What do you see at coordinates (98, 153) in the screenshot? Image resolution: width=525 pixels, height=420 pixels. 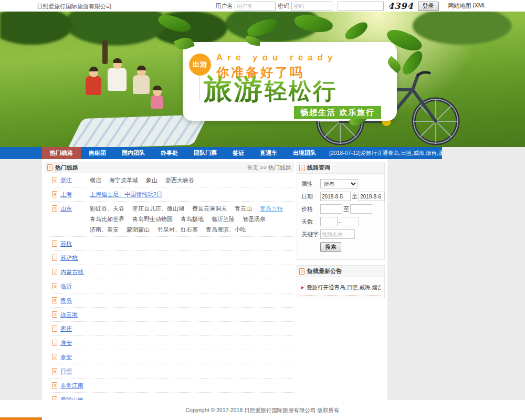 I see `nav-item-1: 自组团` at bounding box center [98, 153].